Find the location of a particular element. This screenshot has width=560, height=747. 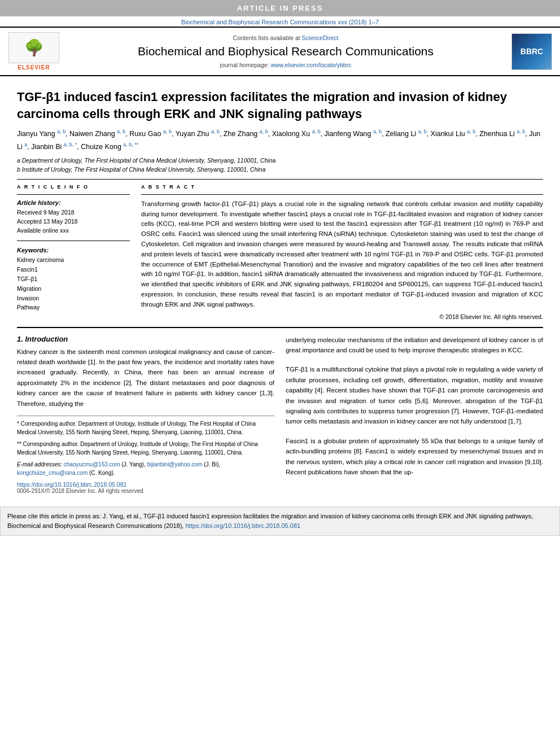

bbrc-logo-image: BBRC is located at coordinates (532, 52).